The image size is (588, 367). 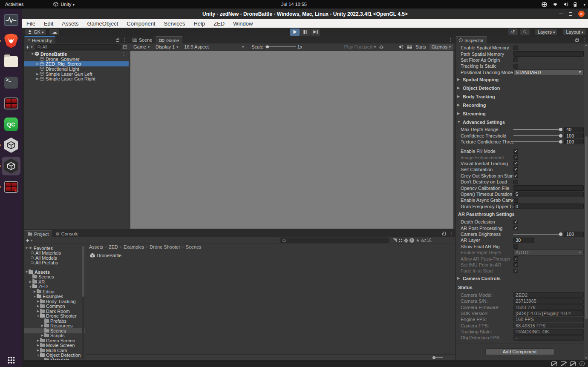 What do you see at coordinates (586, 45) in the screenshot?
I see `scroll-up-icon: ▲` at bounding box center [586, 45].